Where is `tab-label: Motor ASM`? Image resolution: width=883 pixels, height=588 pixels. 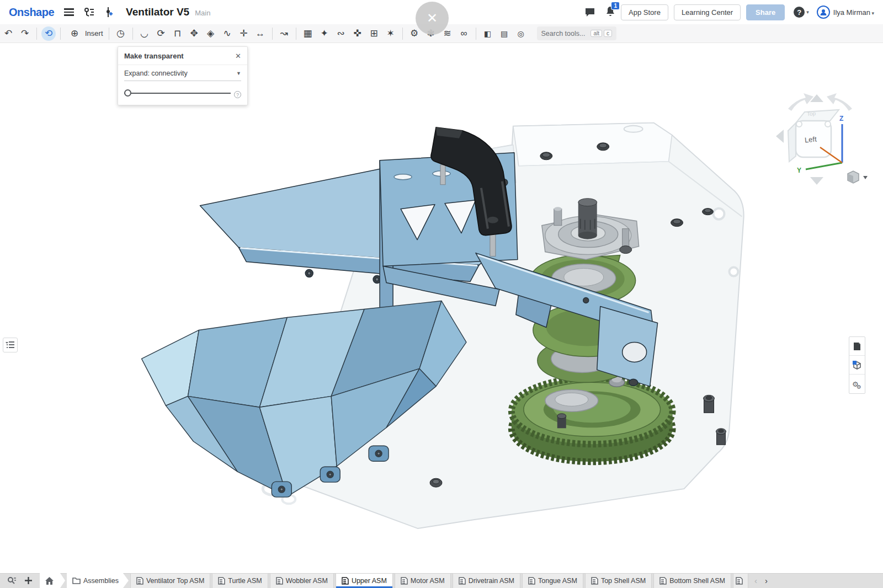
tab-label: Motor ASM is located at coordinates (428, 581).